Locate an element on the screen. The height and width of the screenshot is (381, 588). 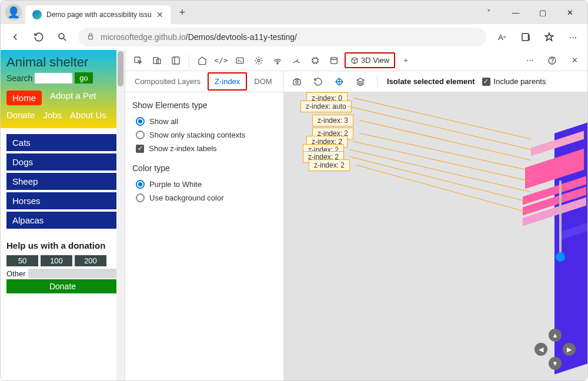
nav-right-button: ▶ is located at coordinates (569, 349).